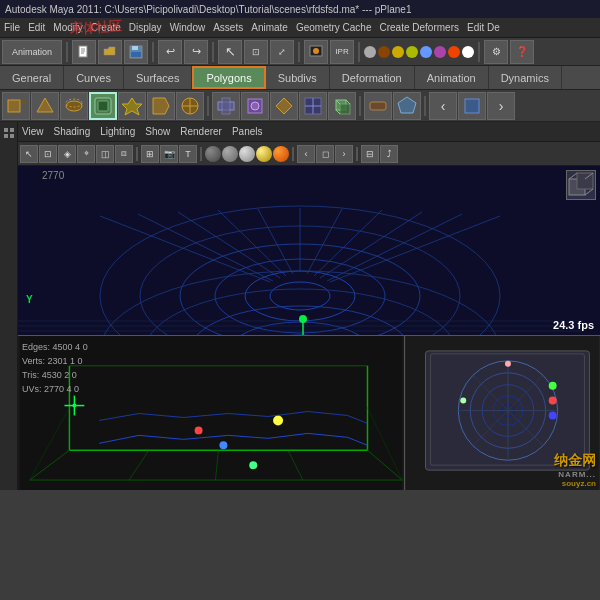 The image size is (600, 600). I want to click on menu-shading: Shading, so click(72, 132).